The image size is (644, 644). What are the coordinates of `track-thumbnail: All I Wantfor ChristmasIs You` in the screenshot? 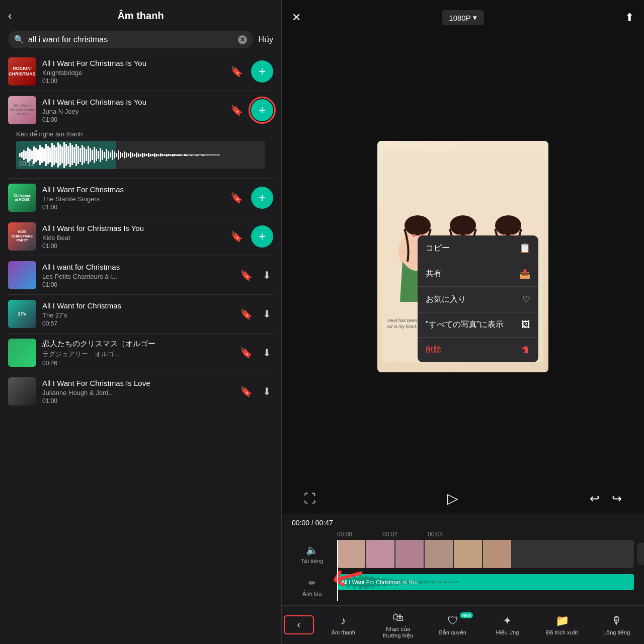 It's located at (22, 110).